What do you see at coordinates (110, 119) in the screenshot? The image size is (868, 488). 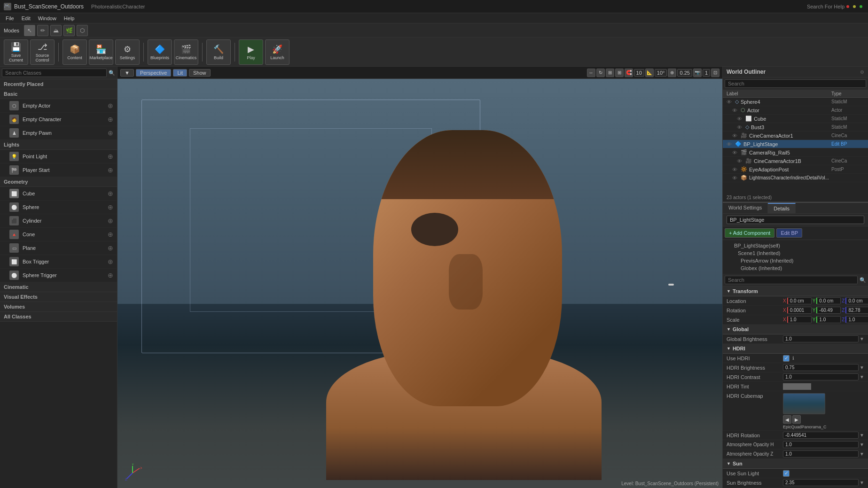 I see `empty-character-add: ⊕` at bounding box center [110, 119].